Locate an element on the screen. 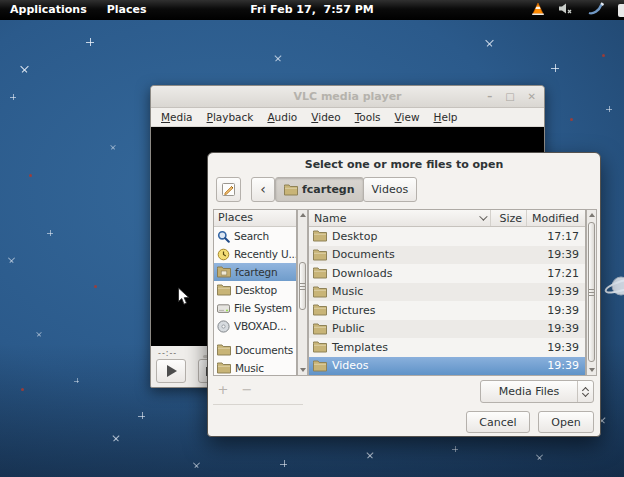 The image size is (624, 477). vlc-cone-icon is located at coordinates (538, 10).